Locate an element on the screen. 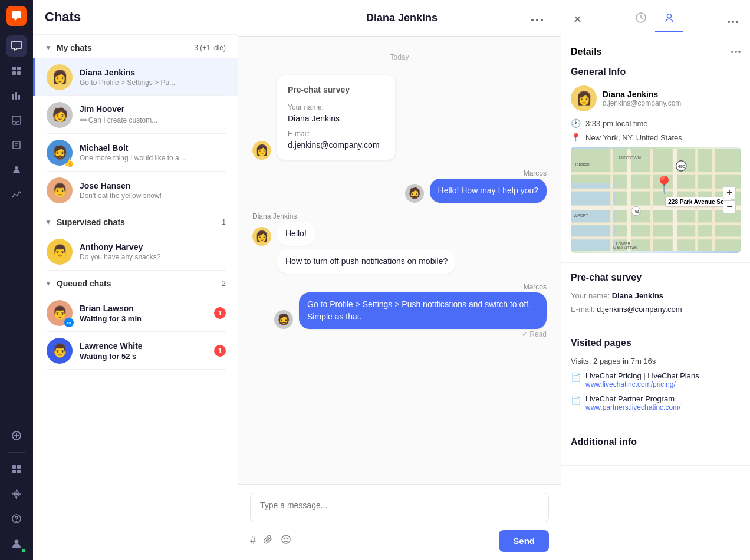  nav-user-status is located at coordinates (17, 543).